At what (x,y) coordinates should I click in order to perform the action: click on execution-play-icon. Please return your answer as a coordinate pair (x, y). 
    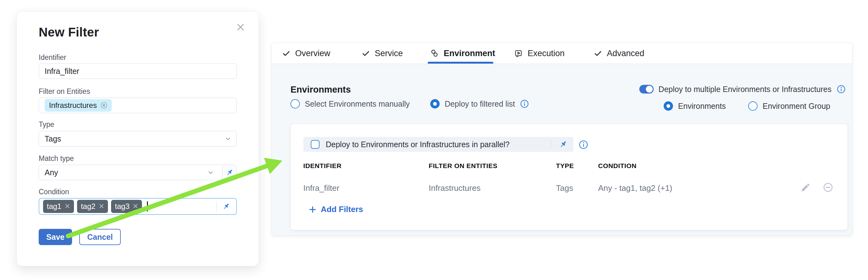
    Looking at the image, I should click on (519, 53).